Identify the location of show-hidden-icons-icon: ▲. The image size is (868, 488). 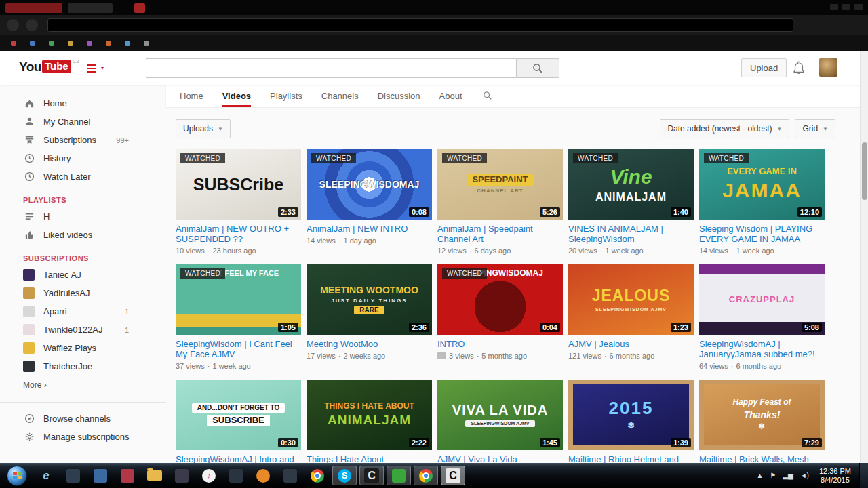
(760, 476).